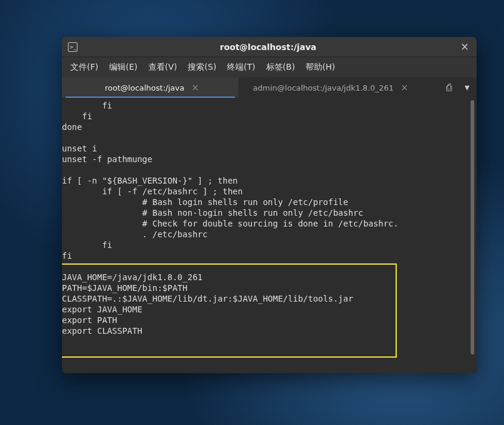 The image size is (504, 425). What do you see at coordinates (321, 67) in the screenshot?
I see `menu-help: 帮助(H)` at bounding box center [321, 67].